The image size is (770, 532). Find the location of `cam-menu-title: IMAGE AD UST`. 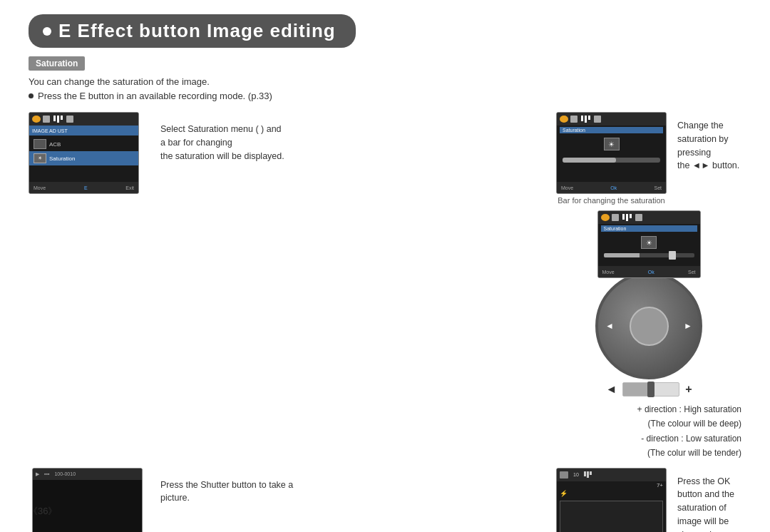

cam-menu-title: IMAGE AD UST is located at coordinates (50, 131).